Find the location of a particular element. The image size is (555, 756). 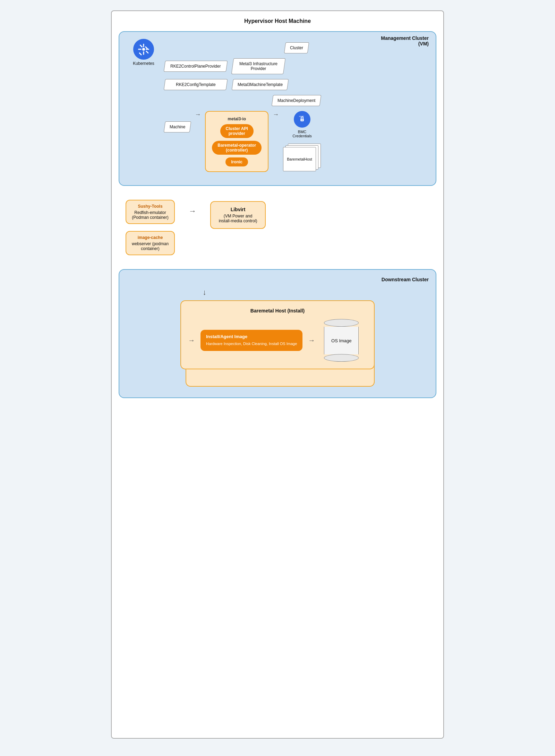

baremetal-stack: Baremetal Host (Install) → Install/Agent… is located at coordinates (278, 345).